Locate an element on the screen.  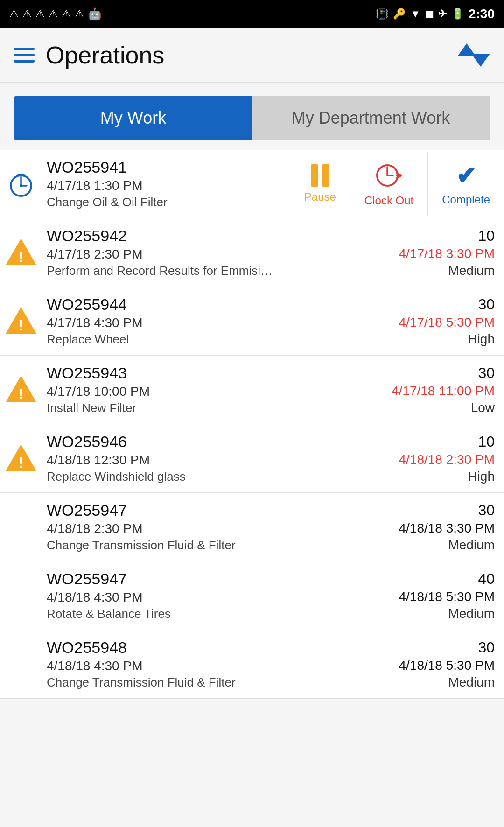
warning-icon-5: ⚠ is located at coordinates (66, 14).